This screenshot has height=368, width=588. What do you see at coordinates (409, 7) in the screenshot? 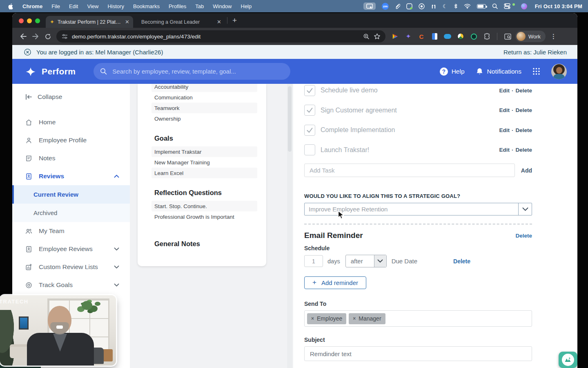
I see `password-manager-icon` at bounding box center [409, 7].